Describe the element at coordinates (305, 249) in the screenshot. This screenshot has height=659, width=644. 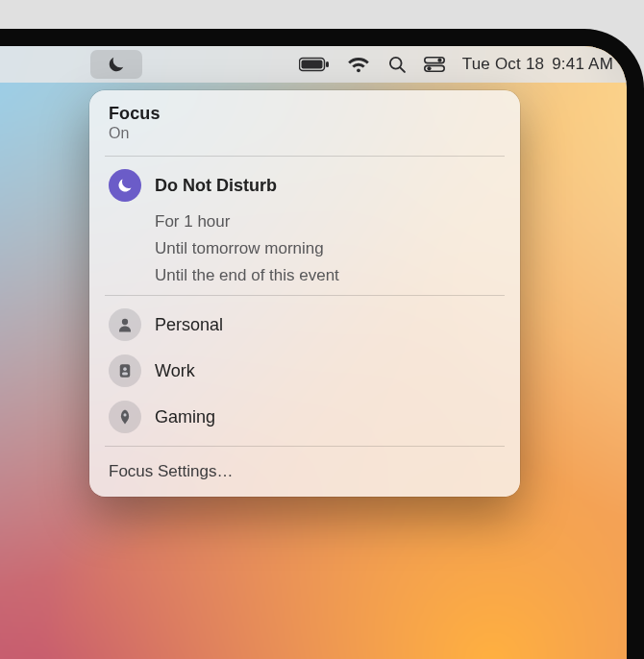
I see `dnd-option-tomorrow-morning: Until tomorrow morning` at that location.